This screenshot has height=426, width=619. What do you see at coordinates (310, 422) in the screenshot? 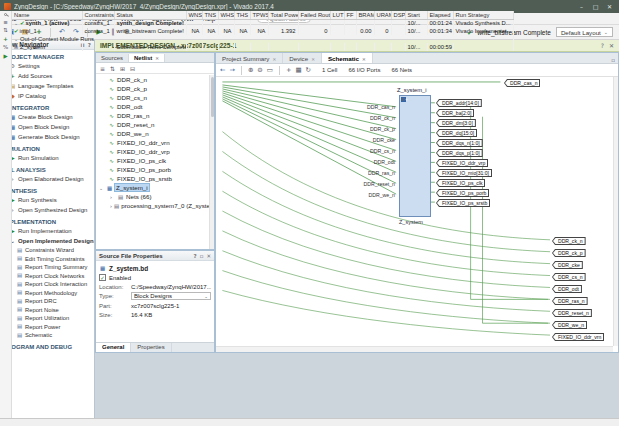
I see `status-bar` at bounding box center [310, 422].